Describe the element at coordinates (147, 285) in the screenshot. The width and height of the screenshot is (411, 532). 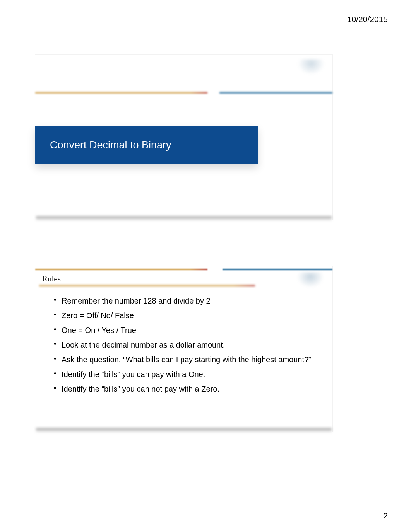
I see `decorative-stripe-bottom` at that location.